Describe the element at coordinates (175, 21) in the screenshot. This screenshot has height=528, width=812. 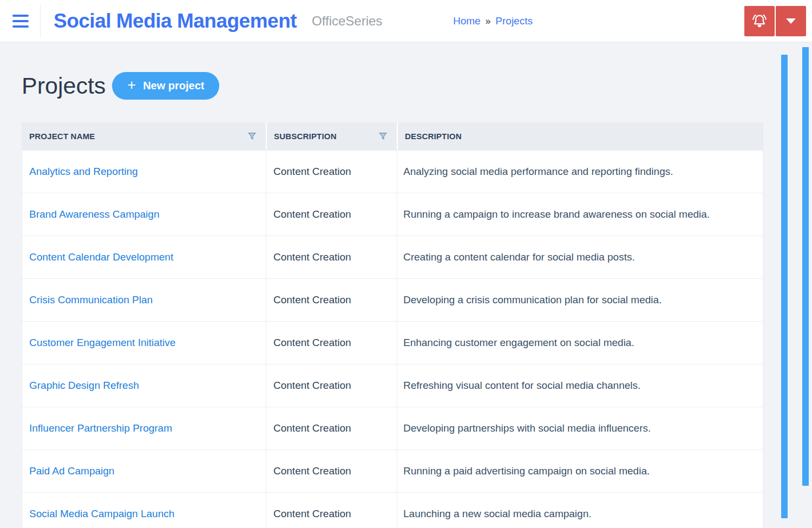
I see `app-title: Social Media Management` at that location.